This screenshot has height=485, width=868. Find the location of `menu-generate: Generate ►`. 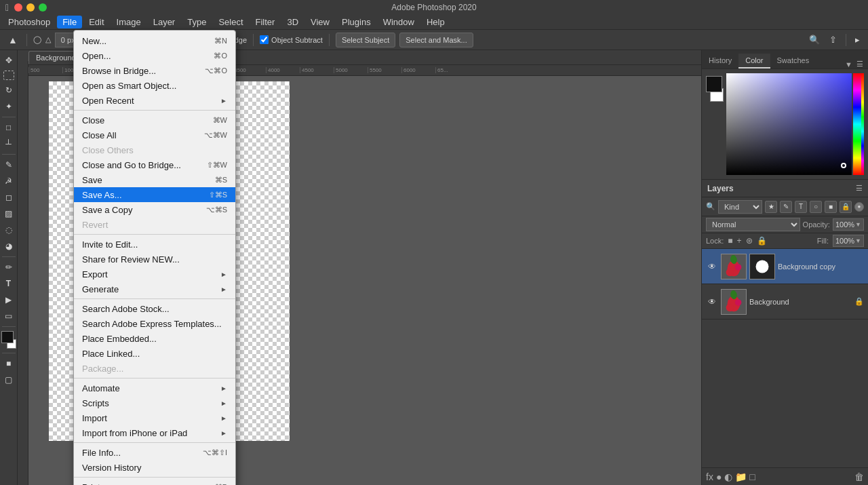

menu-generate: Generate ► is located at coordinates (155, 289).